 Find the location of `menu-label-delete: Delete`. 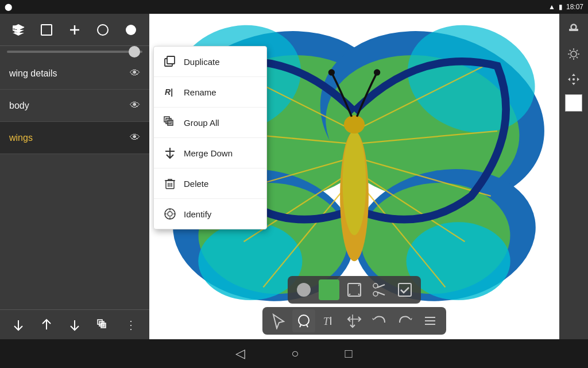

menu-label-delete: Delete is located at coordinates (196, 184).